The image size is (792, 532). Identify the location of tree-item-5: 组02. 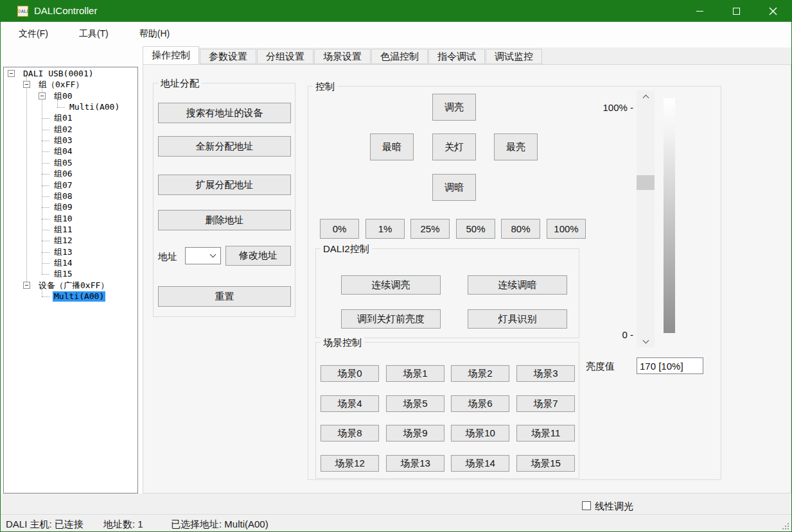
(63, 130).